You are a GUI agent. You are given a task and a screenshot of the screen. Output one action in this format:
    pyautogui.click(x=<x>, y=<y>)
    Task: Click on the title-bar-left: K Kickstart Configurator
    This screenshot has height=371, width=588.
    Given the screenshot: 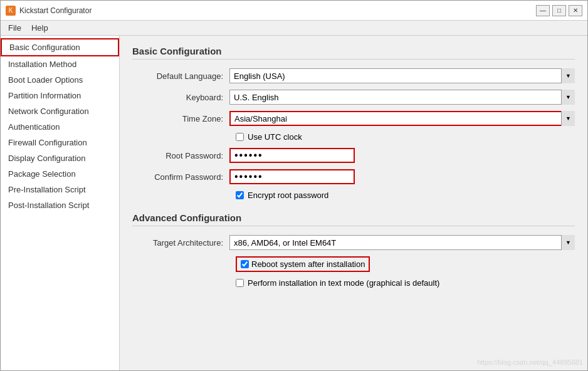 What is the action you would take?
    pyautogui.click(x=49, y=11)
    